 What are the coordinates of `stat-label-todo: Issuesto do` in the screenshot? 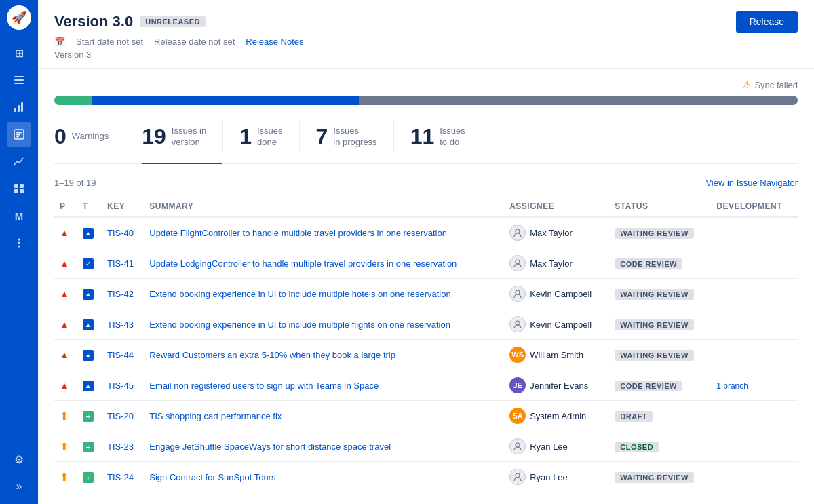 It's located at (452, 137).